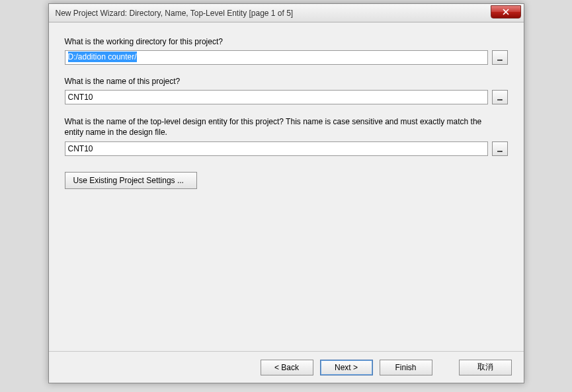 Image resolution: width=572 pixels, height=392 pixels. Describe the element at coordinates (286, 58) in the screenshot. I see `directory-row: D:/addition counter/ ...` at that location.